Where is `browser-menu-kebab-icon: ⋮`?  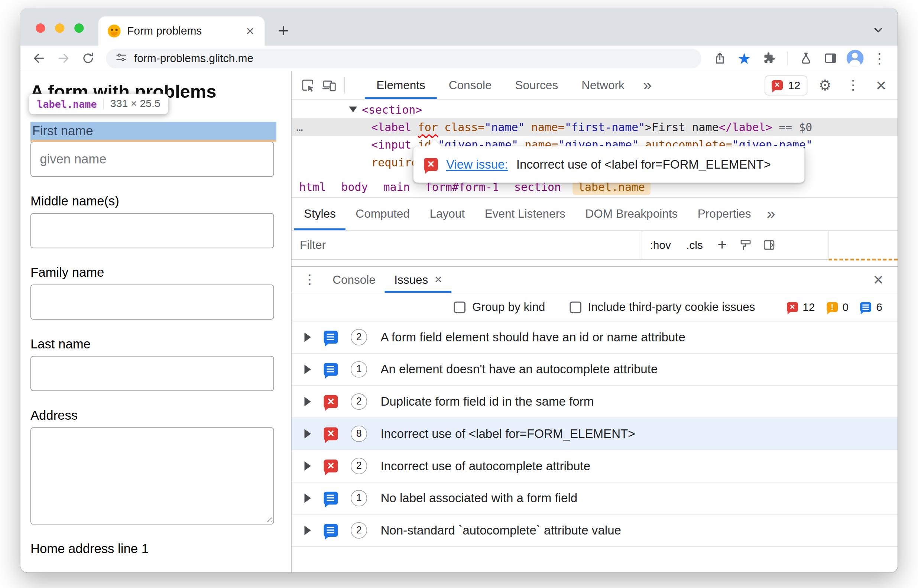
browser-menu-kebab-icon: ⋮ is located at coordinates (879, 58).